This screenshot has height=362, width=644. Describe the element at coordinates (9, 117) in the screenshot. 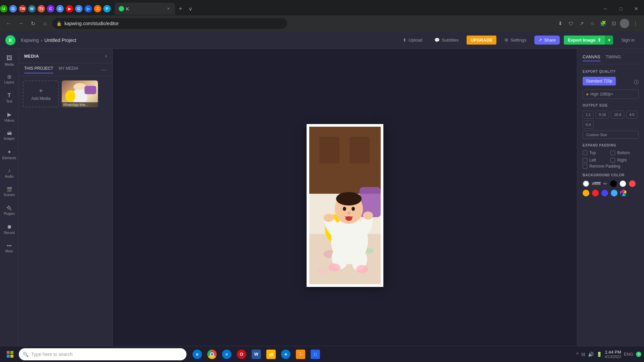

I see `sidebar-item-videos: ▶ Videos` at that location.